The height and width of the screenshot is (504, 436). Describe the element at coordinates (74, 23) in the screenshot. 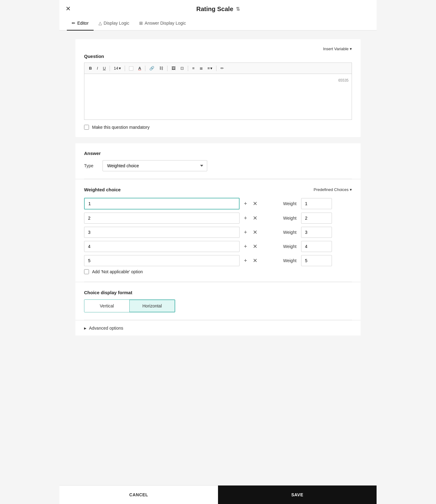

I see `editor-icon: ✏` at that location.